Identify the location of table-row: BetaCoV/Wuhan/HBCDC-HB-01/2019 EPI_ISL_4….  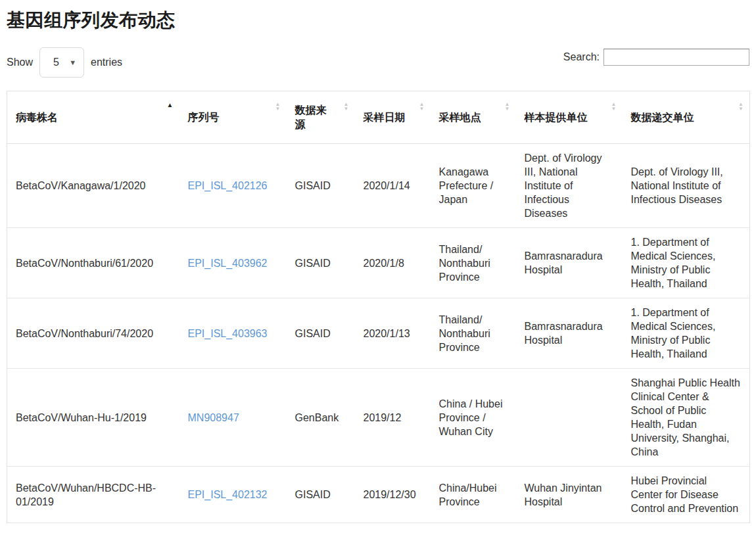
(379, 495).